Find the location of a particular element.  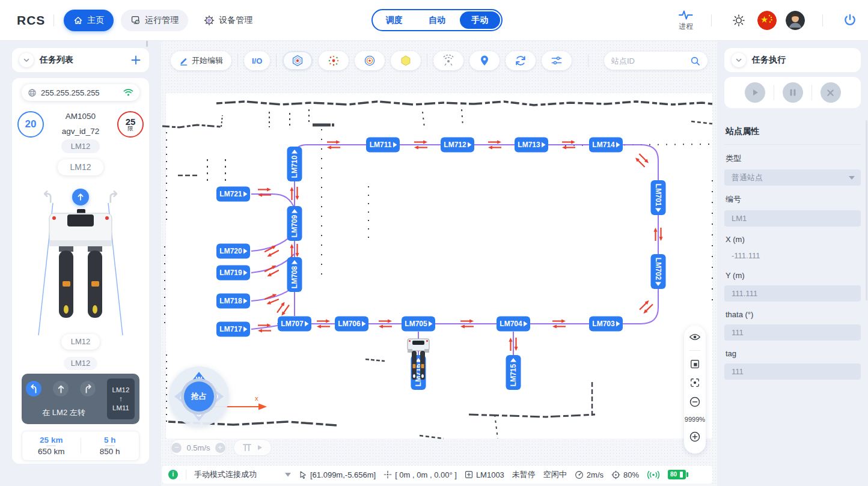

zoom-in-icon is located at coordinates (695, 437).